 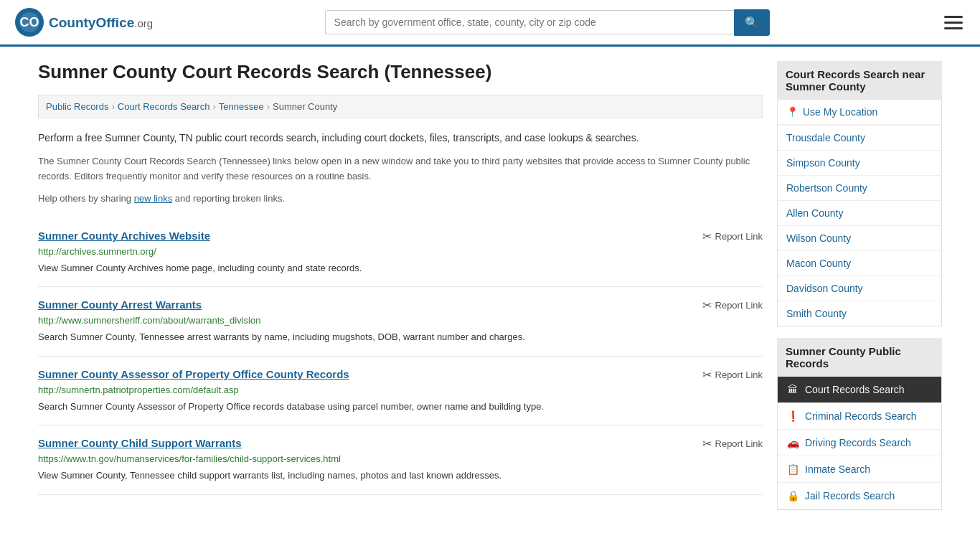 I want to click on result-card-3: Sumner County Child Support Warrants ✂ R…, so click(x=400, y=461).